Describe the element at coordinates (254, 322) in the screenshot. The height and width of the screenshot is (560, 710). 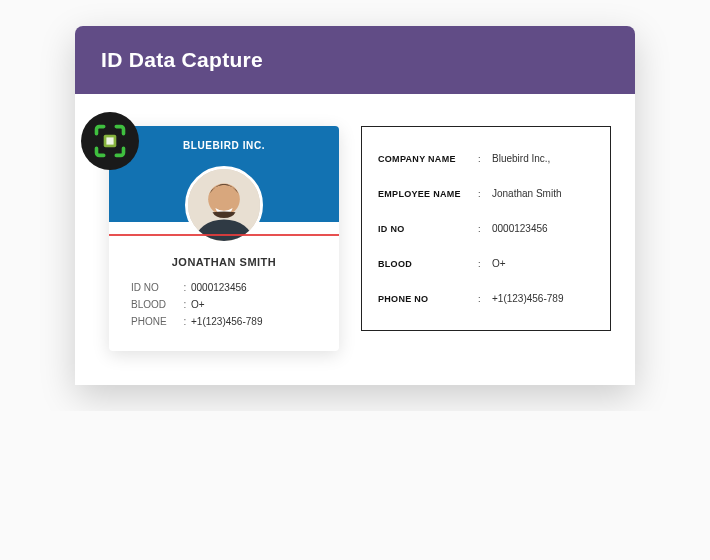
I see `card-value-phone: +1(123)456-789` at that location.